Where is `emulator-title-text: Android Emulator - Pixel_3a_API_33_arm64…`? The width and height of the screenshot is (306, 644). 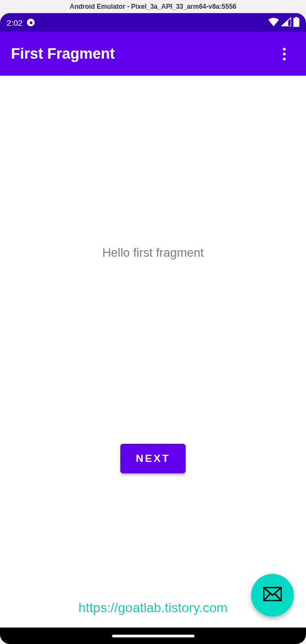
emulator-title-text: Android Emulator - Pixel_3a_API_33_arm64… is located at coordinates (153, 7).